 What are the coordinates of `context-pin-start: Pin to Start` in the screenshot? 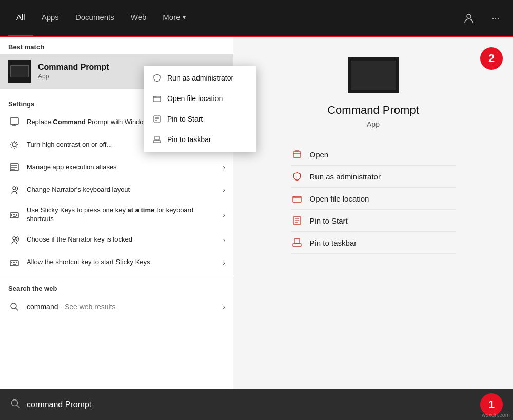 It's located at (189, 119).